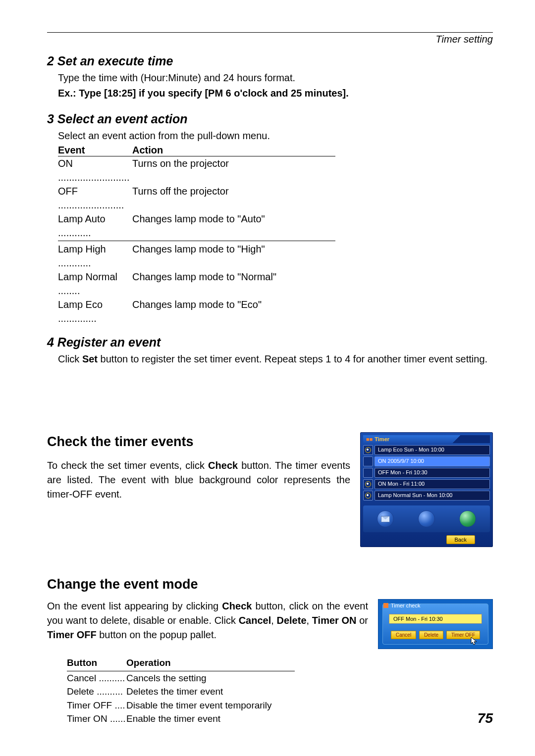  Describe the element at coordinates (97, 692) in the screenshot. I see `button-cell: Delete ..........` at that location.